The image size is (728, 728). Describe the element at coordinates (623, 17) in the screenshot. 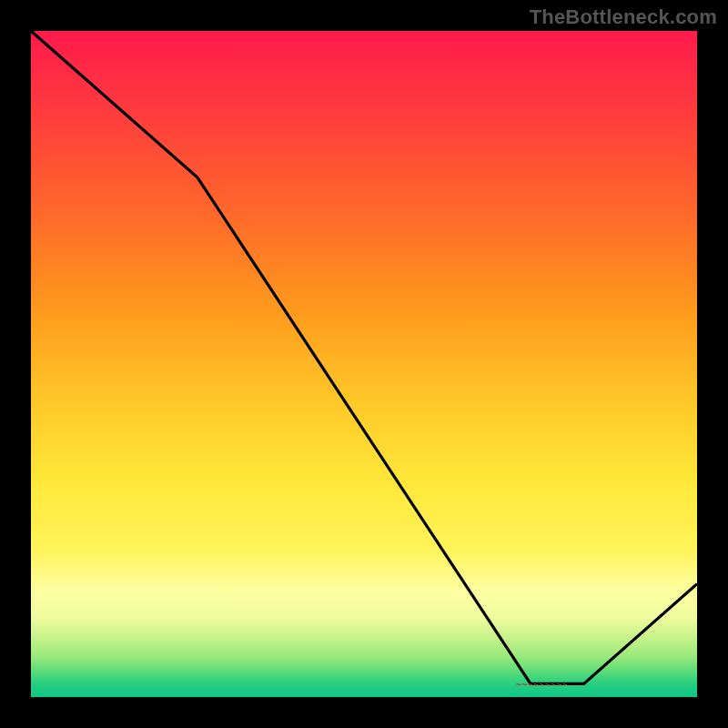

I see `watermark-text: TheBottleneck.com` at that location.